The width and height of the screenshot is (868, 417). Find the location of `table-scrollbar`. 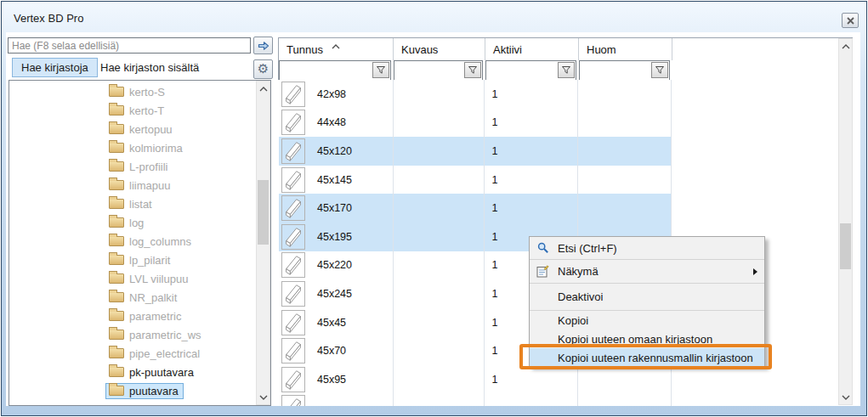

table-scrollbar is located at coordinates (845, 222).